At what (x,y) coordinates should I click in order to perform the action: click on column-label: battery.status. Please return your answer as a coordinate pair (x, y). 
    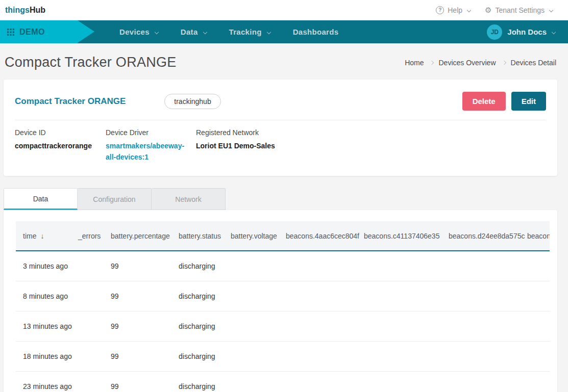
    Looking at the image, I should click on (200, 236).